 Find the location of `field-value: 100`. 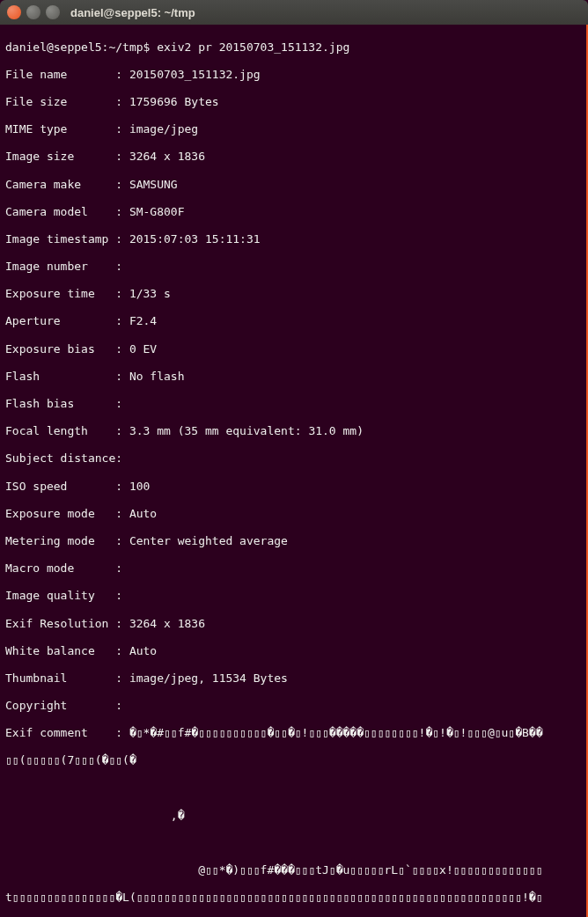

field-value: 100 is located at coordinates (139, 486).